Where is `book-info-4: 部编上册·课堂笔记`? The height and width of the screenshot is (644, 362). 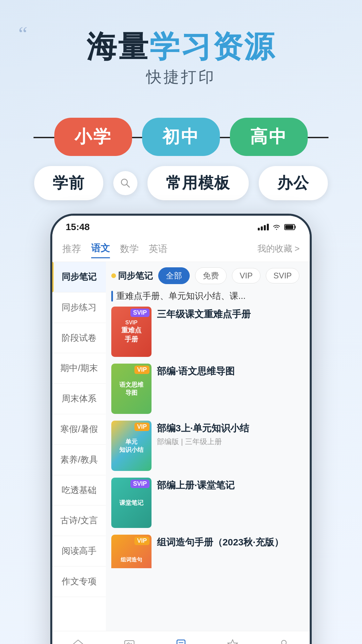 book-info-4: 部编上册·课堂笔记 is located at coordinates (231, 486).